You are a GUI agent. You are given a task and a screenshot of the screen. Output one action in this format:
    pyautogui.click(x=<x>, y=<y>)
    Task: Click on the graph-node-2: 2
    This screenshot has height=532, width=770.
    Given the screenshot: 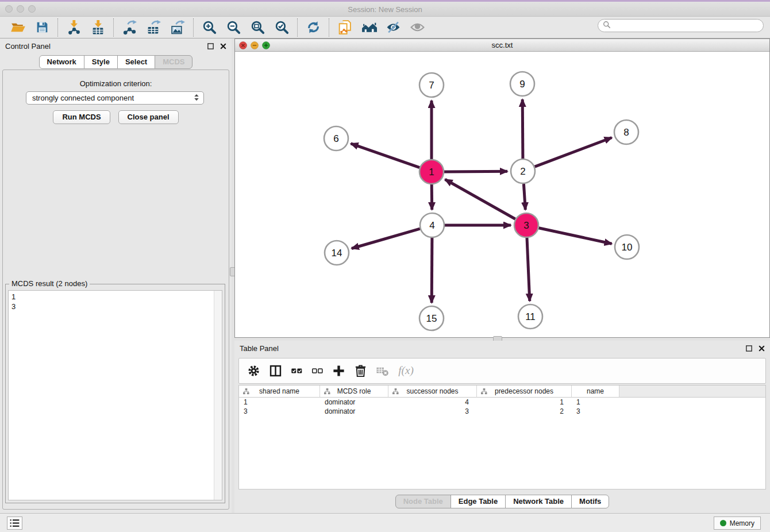 What is the action you would take?
    pyautogui.click(x=523, y=171)
    